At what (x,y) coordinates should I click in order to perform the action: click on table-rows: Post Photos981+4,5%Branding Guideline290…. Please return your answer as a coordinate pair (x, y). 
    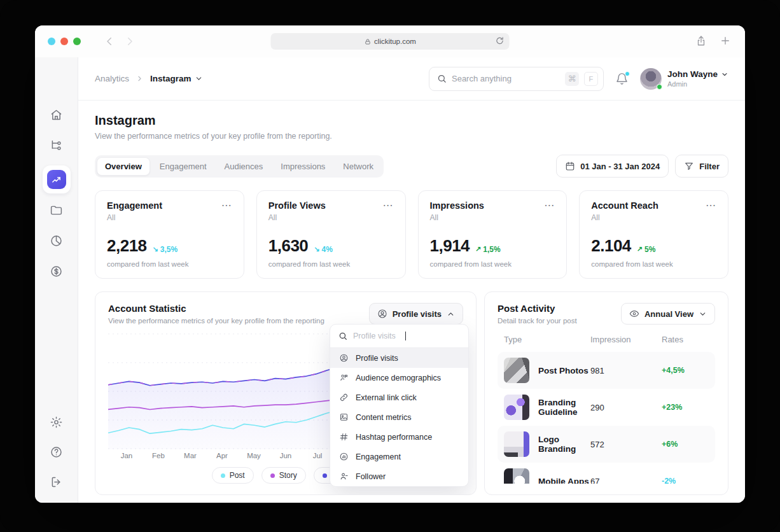
    Looking at the image, I should click on (606, 417).